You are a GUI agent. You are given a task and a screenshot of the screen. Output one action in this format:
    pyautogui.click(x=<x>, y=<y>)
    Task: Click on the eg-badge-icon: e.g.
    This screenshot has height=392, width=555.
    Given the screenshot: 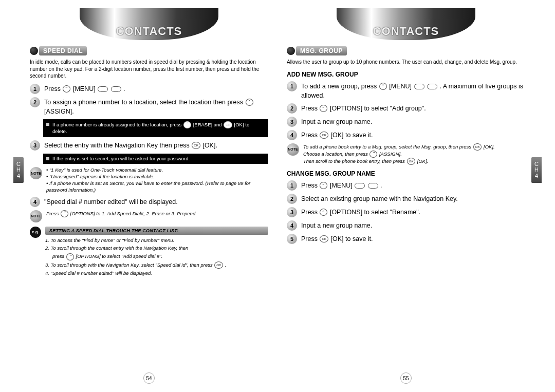 What is the action you would take?
    pyautogui.click(x=35, y=232)
    